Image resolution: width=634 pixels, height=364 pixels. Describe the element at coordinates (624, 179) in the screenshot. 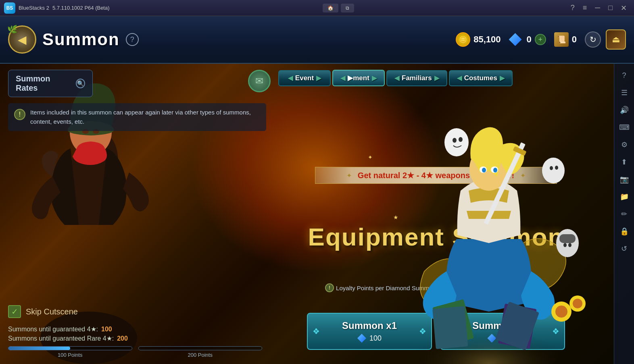

I see `side-icon-camera: 📷` at that location.